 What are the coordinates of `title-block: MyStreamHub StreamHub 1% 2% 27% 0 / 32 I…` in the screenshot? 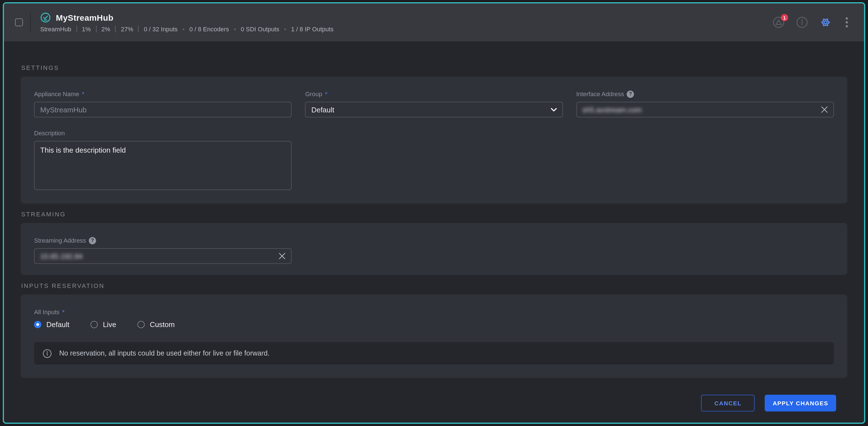 It's located at (187, 22).